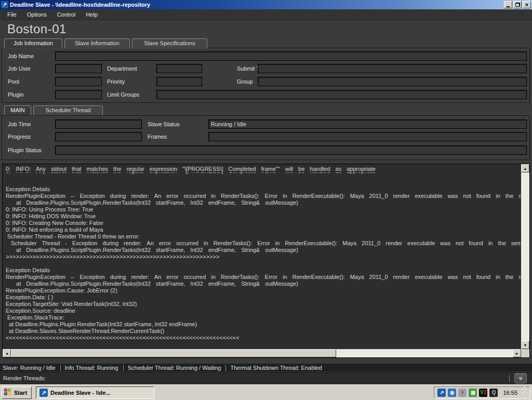 Image resolution: width=532 pixels, height=400 pixels. What do you see at coordinates (263, 243) in the screenshot?
I see `log-line: Scheduler Thread - Exception during rend…` at bounding box center [263, 243].